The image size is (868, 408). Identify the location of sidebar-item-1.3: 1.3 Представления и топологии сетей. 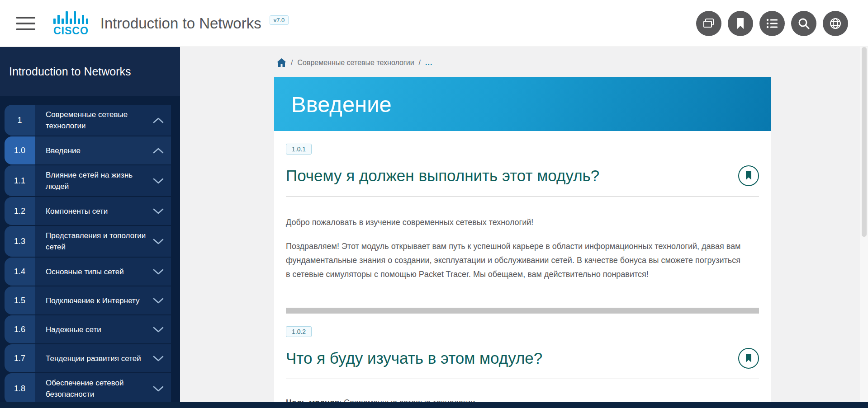
(88, 241).